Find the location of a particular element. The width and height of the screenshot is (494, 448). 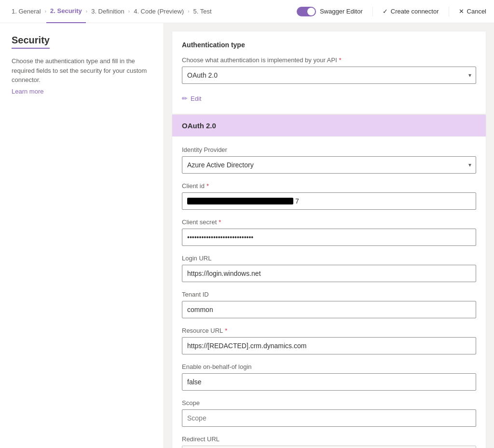

nav-step-definition: 3. Definition is located at coordinates (108, 12).